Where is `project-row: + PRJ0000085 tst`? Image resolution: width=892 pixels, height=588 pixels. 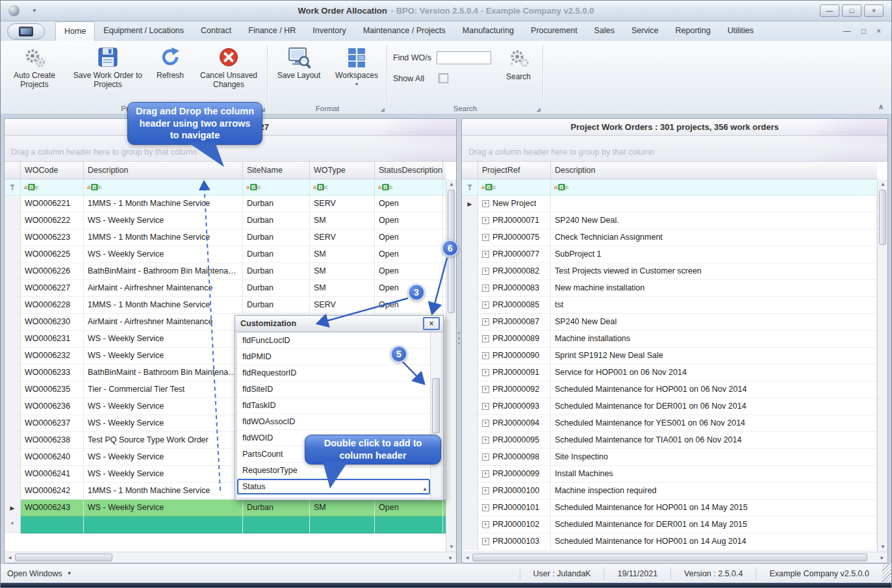
project-row: + PRJ0000085 tst is located at coordinates (669, 305).